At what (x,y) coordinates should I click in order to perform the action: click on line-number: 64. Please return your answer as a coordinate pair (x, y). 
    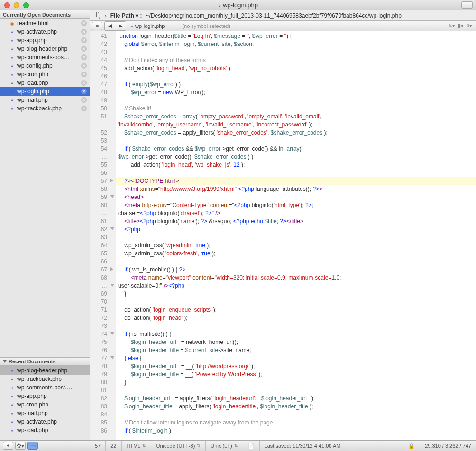
    Looking at the image, I should click on (103, 245).